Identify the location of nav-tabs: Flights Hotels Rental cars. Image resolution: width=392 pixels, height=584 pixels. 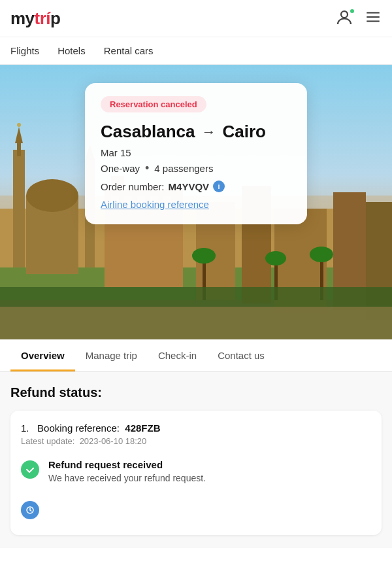
(196, 51).